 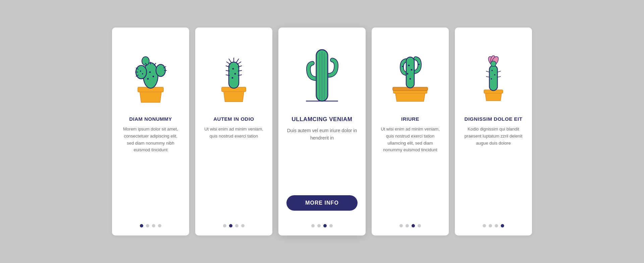 I want to click on card-5-text: Kodio dignissim qui blandit praesent lup…, so click(x=493, y=172).